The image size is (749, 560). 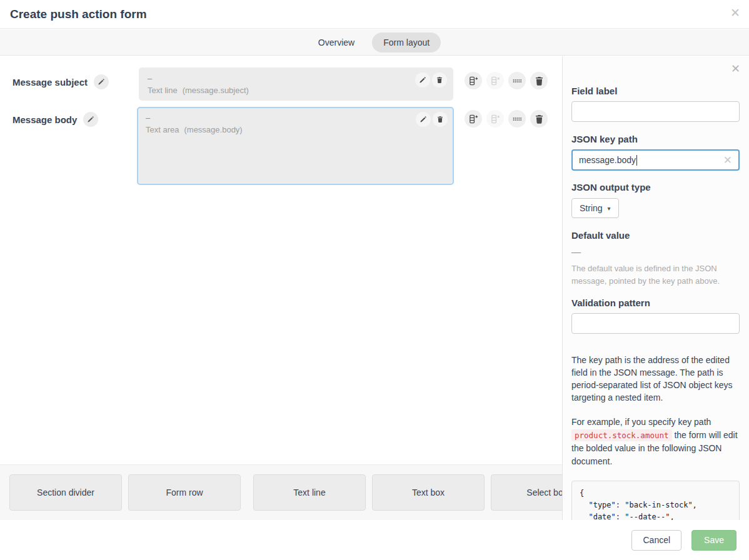 I want to click on json-key-path-input: message.body ✕, so click(x=655, y=160).